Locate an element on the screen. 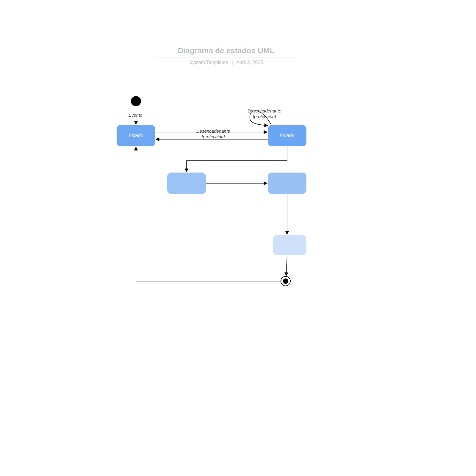 Image resolution: width=476 pixels, height=476 pixels. edge-label-desencadenante-horizontal: Desencadenante [protección] is located at coordinates (213, 134).